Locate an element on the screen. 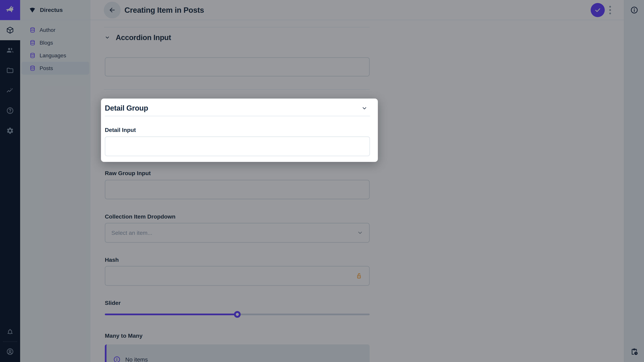 This screenshot has width=644, height=362. detail-group-card: Detail Group Detail Input is located at coordinates (240, 130).